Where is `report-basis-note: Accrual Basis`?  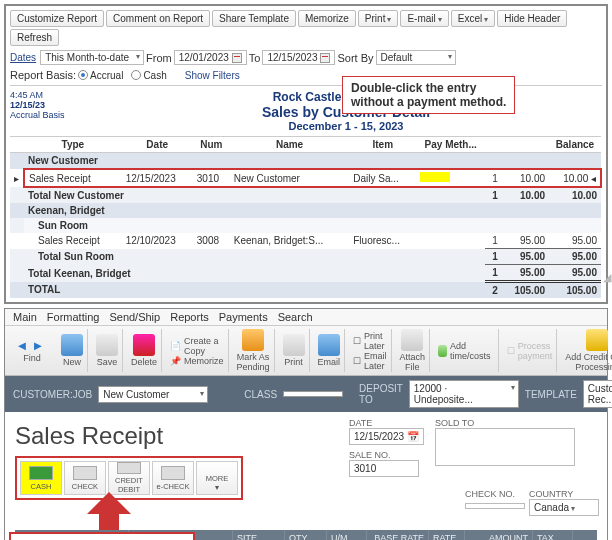
report-basis-note: Accrual Basis is located at coordinates (50, 115).